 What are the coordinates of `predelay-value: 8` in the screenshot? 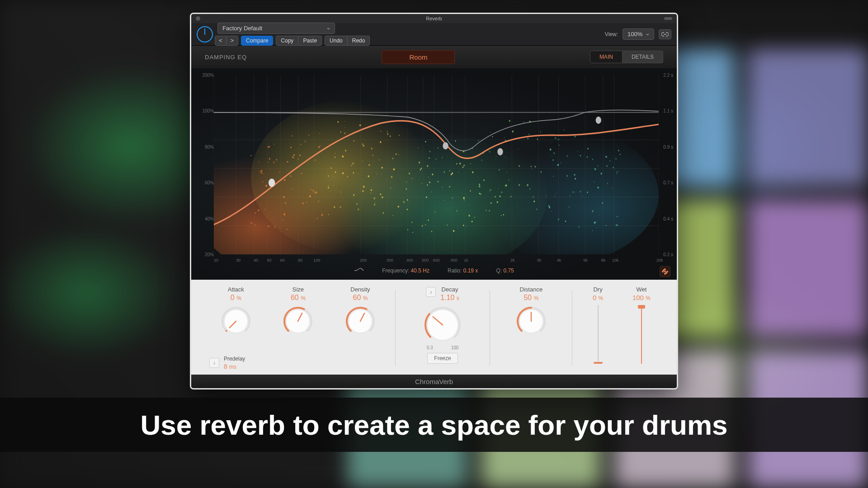 It's located at (226, 366).